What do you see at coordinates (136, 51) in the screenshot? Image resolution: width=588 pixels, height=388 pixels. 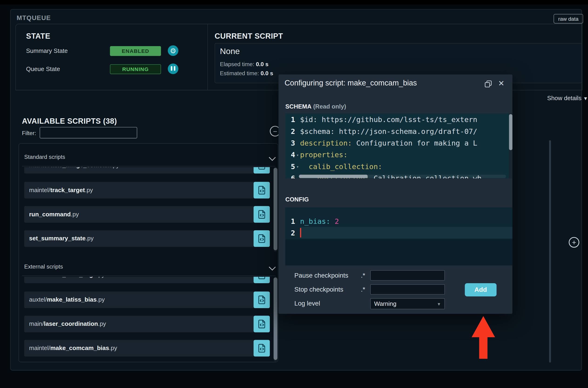 I see `summary-state-badge: ENABLED` at bounding box center [136, 51].